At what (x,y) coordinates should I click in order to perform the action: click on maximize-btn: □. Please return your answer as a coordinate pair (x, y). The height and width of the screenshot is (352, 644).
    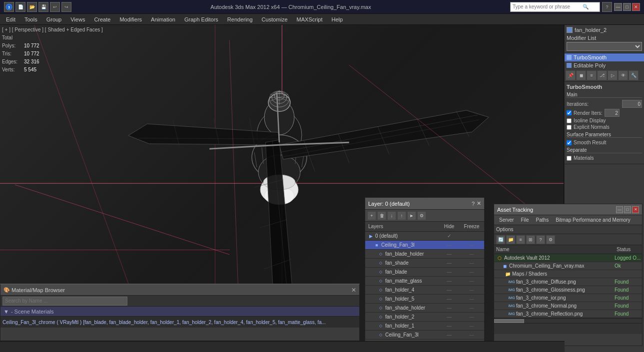
    Looking at the image, I should click on (627, 7).